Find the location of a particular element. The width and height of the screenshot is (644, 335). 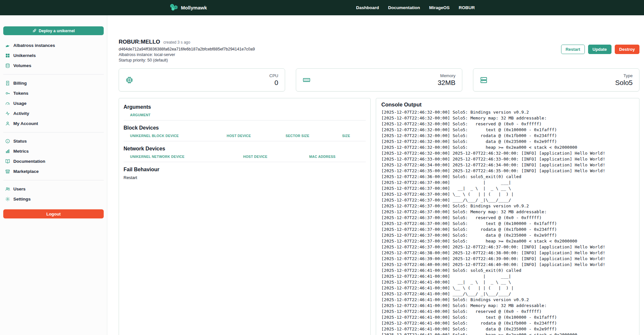

sidebar-item-label: Users is located at coordinates (20, 189).